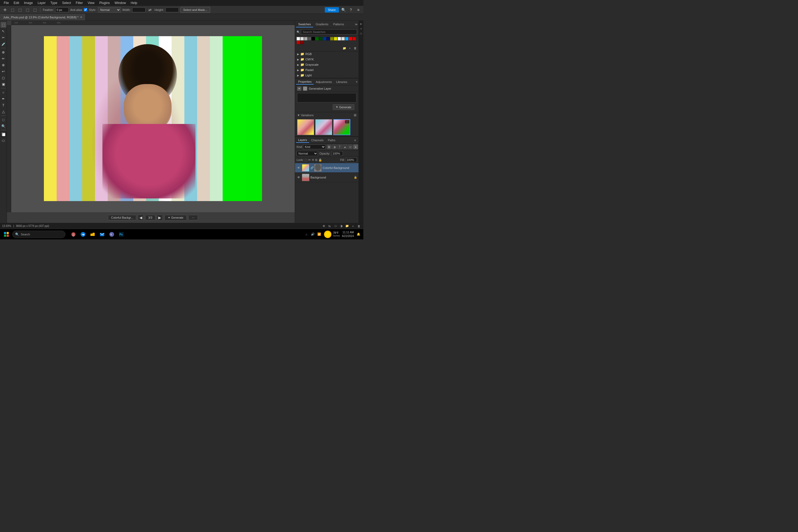 The height and width of the screenshot is (532, 798). What do you see at coordinates (150, 10) in the screenshot?
I see `swap-dimensions-btn: ⇄` at bounding box center [150, 10].